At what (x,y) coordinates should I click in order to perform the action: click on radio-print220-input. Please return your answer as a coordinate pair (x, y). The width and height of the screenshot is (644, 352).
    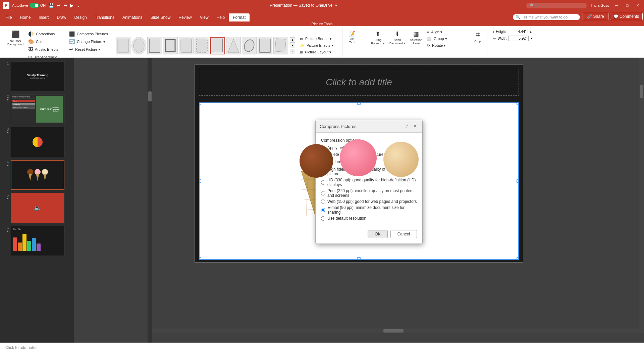
    Looking at the image, I should click on (323, 193).